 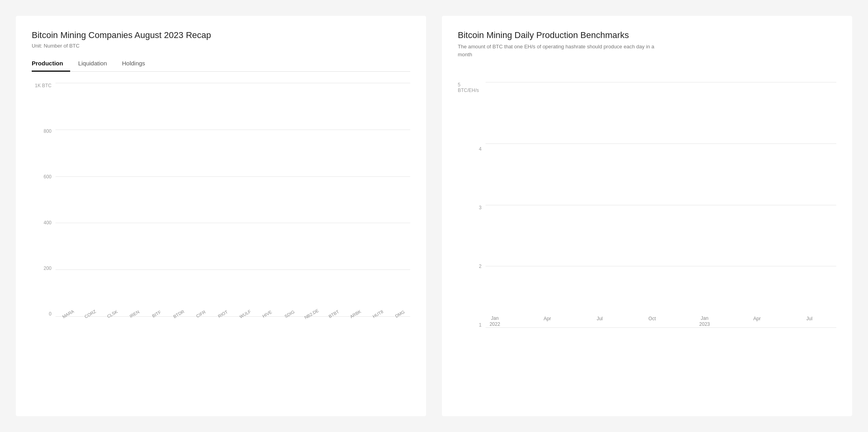 I want to click on y-axis-label: 1, so click(x=480, y=325).